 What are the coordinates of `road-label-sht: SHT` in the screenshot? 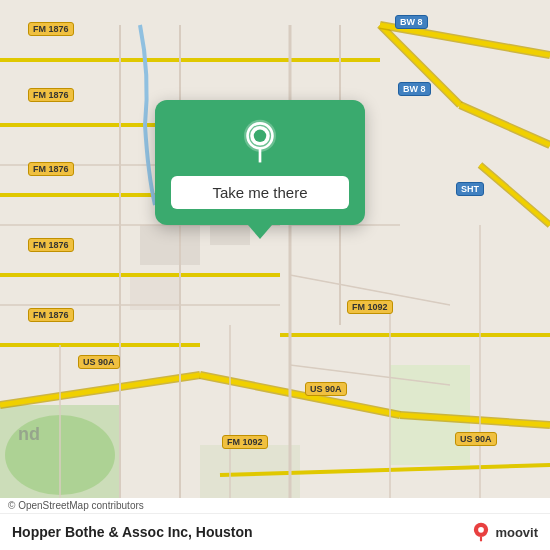 It's located at (470, 189).